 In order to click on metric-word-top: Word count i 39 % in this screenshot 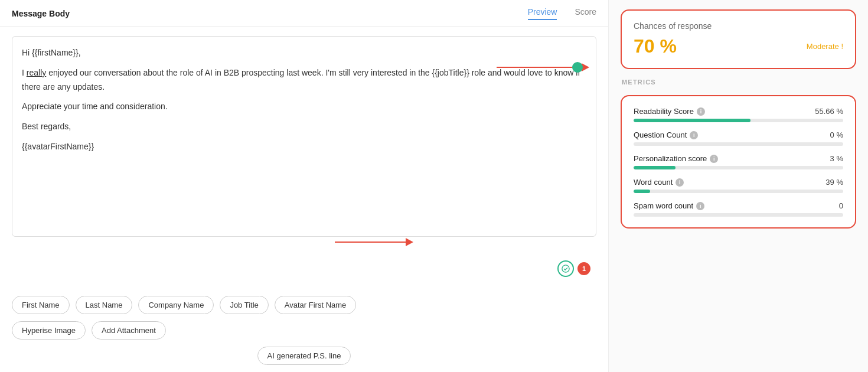, I will do `click(738, 182)`.